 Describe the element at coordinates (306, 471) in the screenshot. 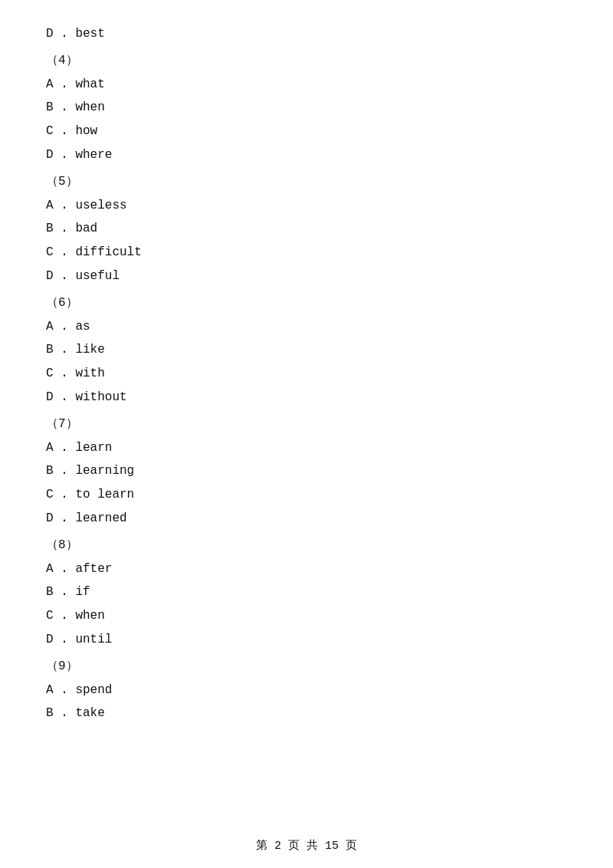

I see `q7-option-b: B . learning` at that location.